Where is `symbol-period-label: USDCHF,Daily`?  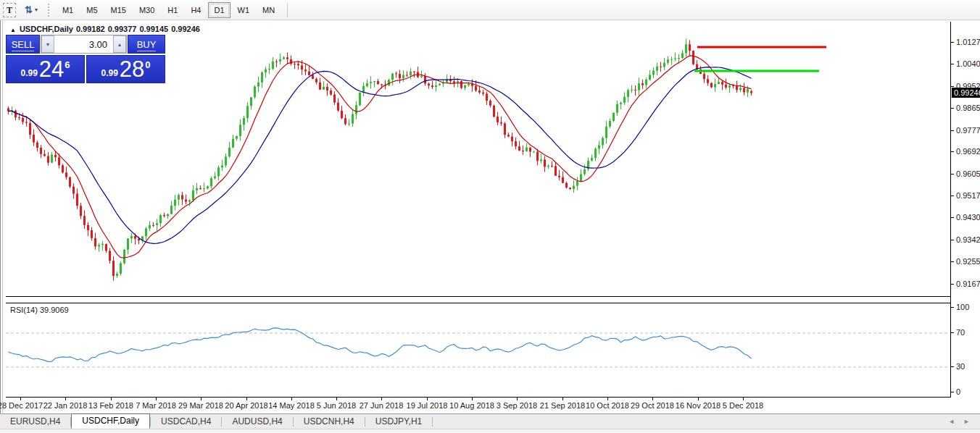
symbol-period-label: USDCHF,Daily is located at coordinates (46, 29).